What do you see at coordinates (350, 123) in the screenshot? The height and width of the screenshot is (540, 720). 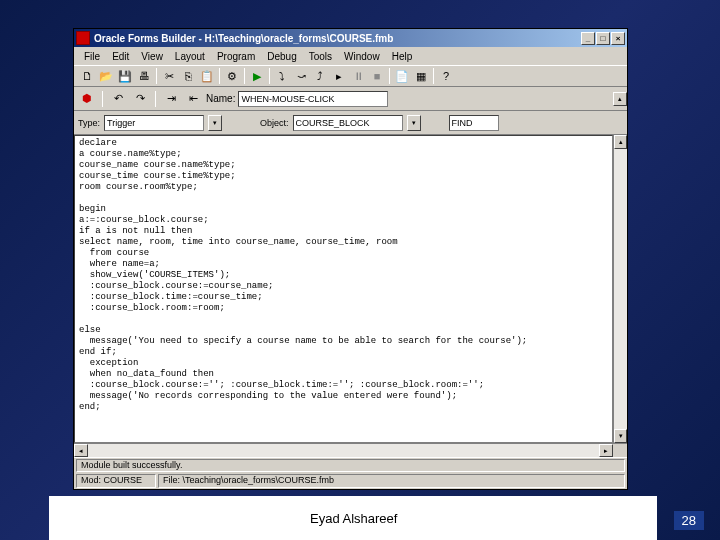 I see `context-bar: Type: ▾ Object: ▾` at bounding box center [350, 123].